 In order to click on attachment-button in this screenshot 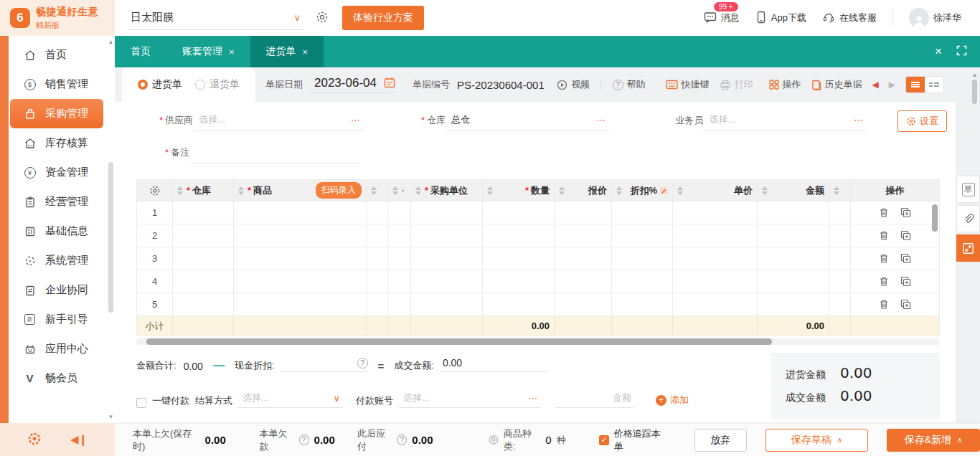, I will do `click(969, 219)`.